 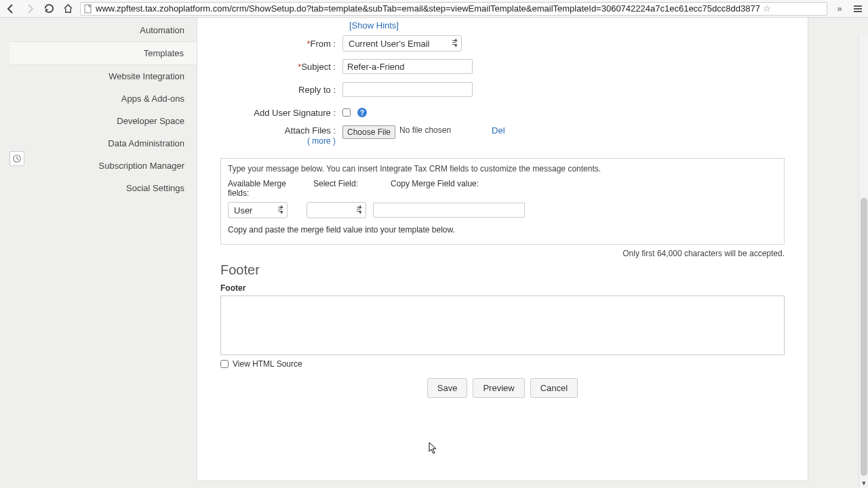 I want to click on sidebar-item-label: Website Integration, so click(x=146, y=76).